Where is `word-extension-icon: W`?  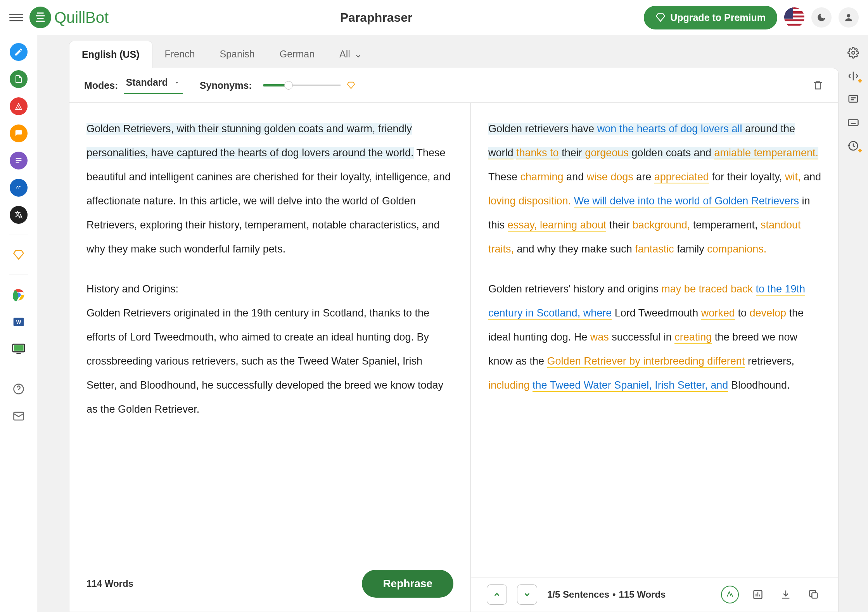 word-extension-icon: W is located at coordinates (19, 322).